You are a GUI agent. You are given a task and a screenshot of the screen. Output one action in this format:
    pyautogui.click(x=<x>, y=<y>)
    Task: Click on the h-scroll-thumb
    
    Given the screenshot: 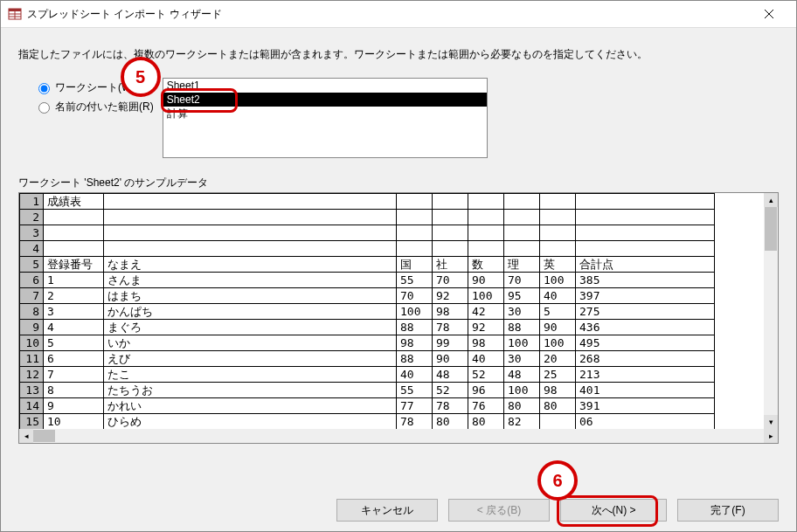 What is the action you would take?
    pyautogui.click(x=44, y=436)
    